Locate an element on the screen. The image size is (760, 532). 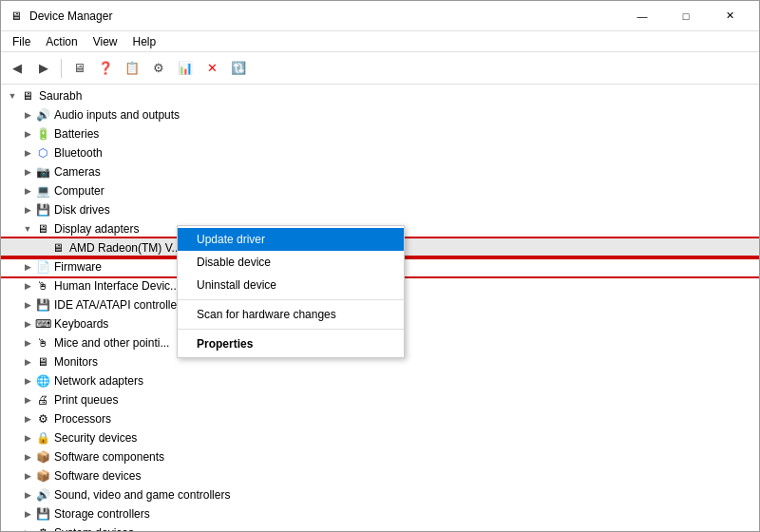
tree-item-network: ▶ 🌐 Network adapters is located at coordinates (380, 381).